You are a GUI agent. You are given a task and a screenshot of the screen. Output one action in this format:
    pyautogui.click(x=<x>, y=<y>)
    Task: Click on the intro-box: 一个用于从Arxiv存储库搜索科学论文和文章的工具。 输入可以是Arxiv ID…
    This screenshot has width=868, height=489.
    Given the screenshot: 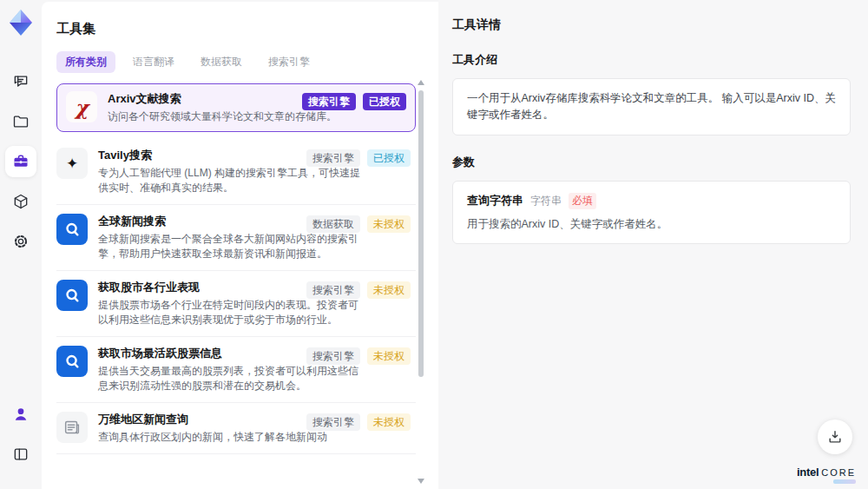 What is the action you would take?
    pyautogui.click(x=651, y=107)
    